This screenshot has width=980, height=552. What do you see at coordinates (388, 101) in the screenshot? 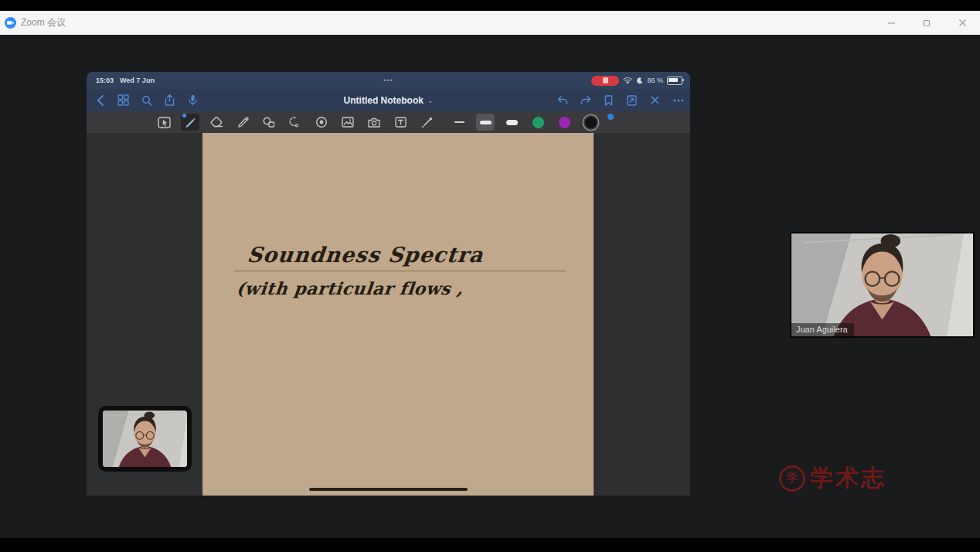
I see `notebook-toolbar: Untitled Notebook ⌄` at bounding box center [388, 101].